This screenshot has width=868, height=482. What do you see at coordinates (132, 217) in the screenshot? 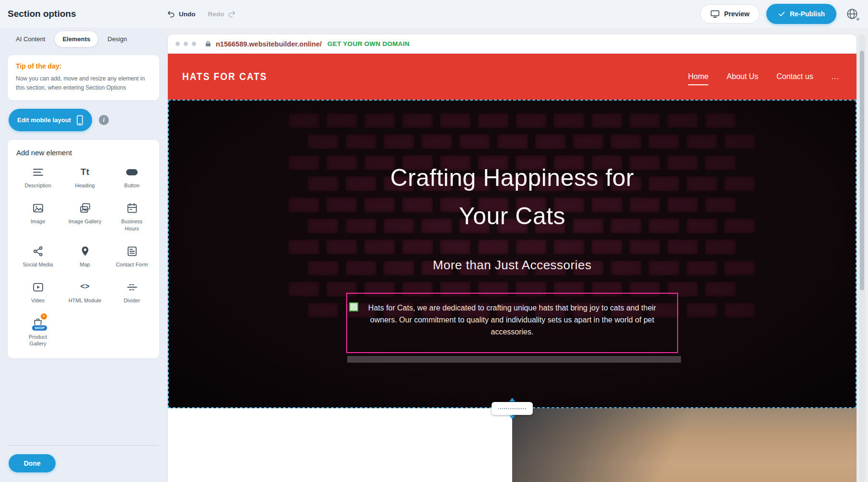
I see `element-business-hours: Business Hours` at bounding box center [132, 217].